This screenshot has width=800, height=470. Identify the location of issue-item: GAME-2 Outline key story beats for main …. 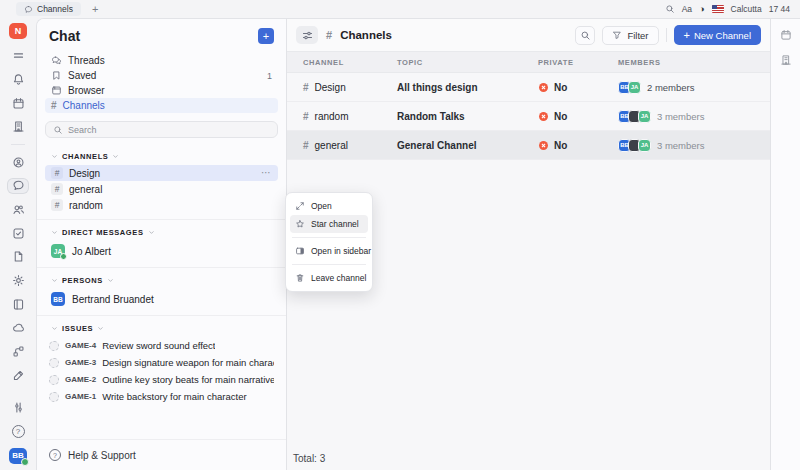
(162, 380).